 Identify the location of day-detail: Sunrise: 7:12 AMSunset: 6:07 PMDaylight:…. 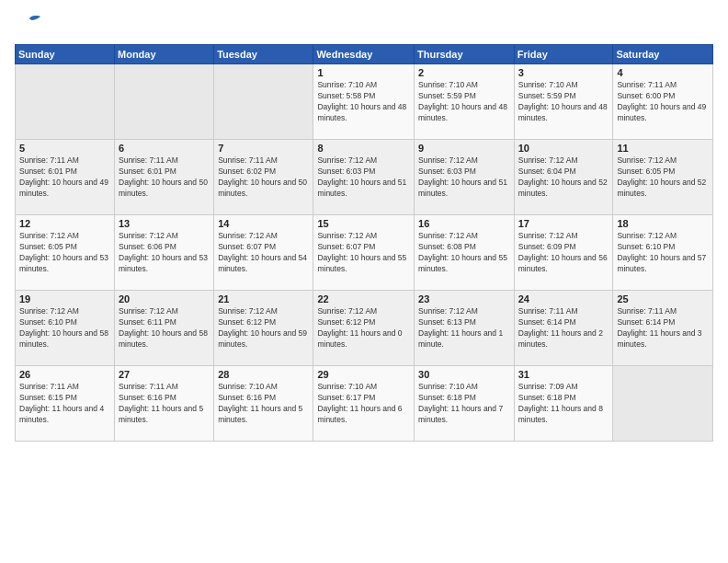
(364, 253).